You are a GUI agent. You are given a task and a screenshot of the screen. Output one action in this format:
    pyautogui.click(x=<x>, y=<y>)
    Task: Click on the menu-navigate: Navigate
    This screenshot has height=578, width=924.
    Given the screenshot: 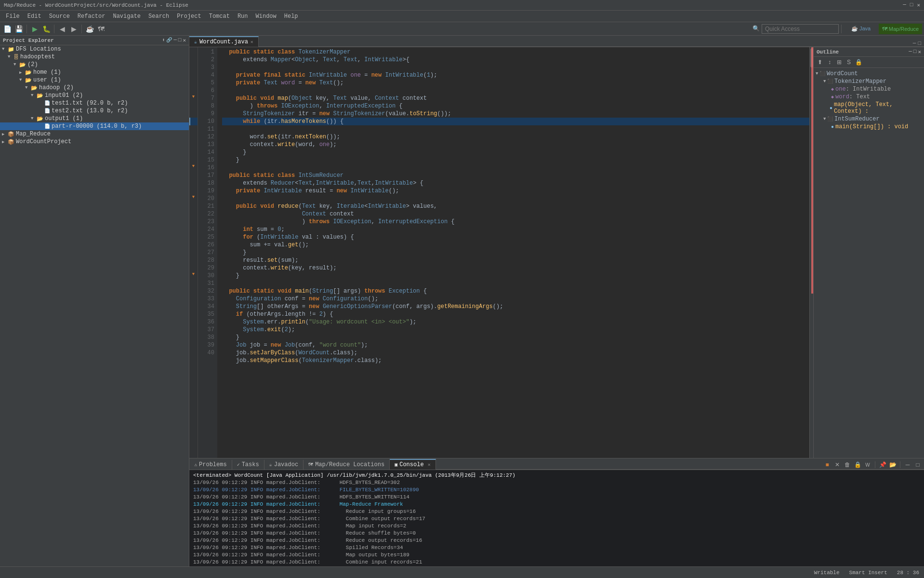 What is the action you would take?
    pyautogui.click(x=127, y=16)
    